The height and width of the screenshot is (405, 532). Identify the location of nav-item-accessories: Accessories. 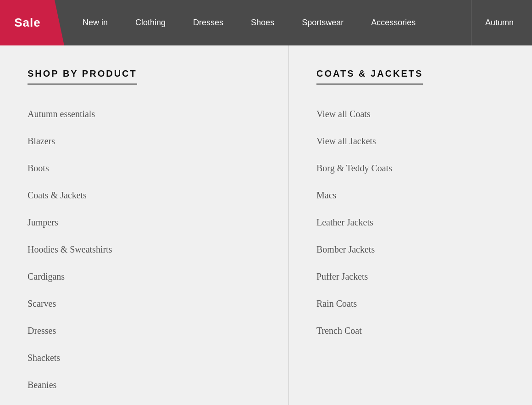
(393, 23).